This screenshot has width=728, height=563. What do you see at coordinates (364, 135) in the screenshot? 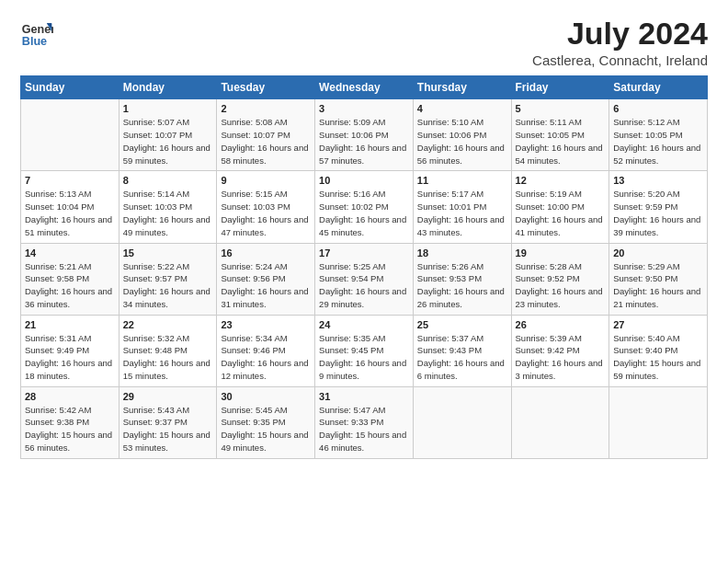
I see `week-row-1: 1Sunrise: 5:07 AM Sunset: 10:07 PM Dayli…` at bounding box center [364, 135].